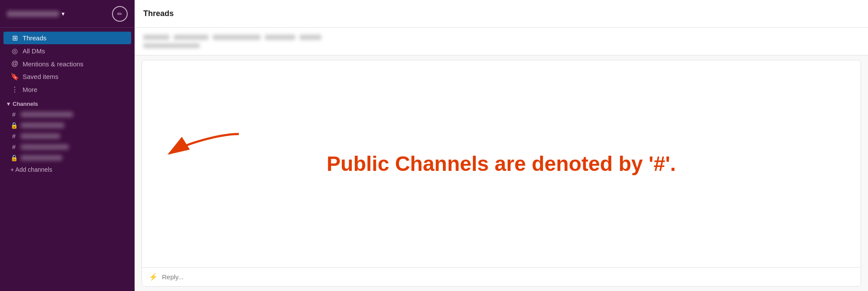 The image size is (868, 291). I want to click on saved-icon: 🔖, so click(15, 76).